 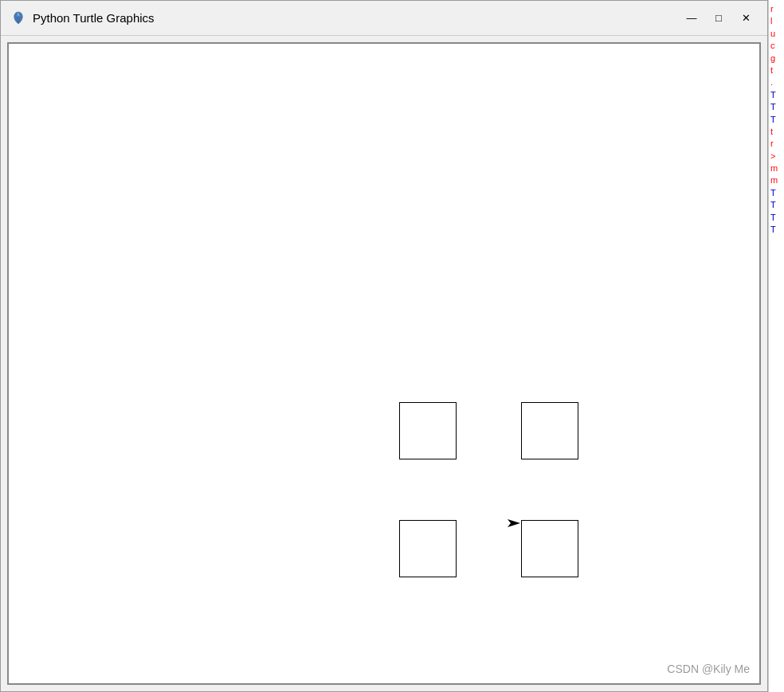 I want to click on side-text-t: t, so click(x=776, y=132).